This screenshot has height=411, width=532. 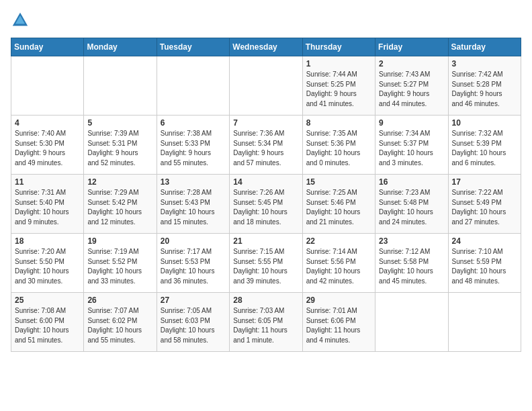 What do you see at coordinates (47, 300) in the screenshot?
I see `day-number: 25` at bounding box center [47, 300].